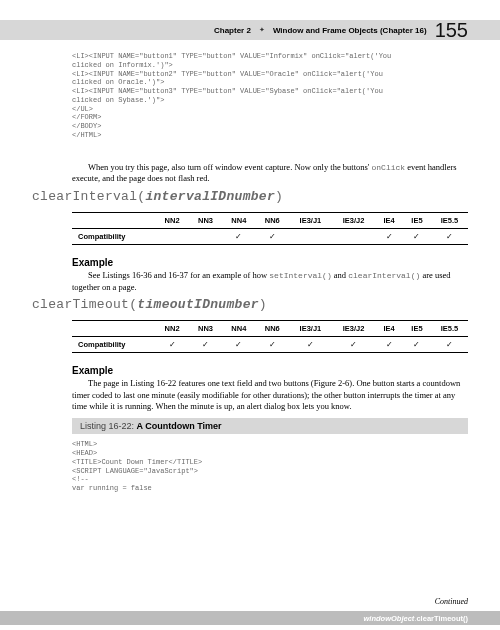 This screenshot has width=500, height=630. What do you see at coordinates (178, 275) in the screenshot?
I see `text: See Listings 16-36 and 16-37 for an exam…` at bounding box center [178, 275].